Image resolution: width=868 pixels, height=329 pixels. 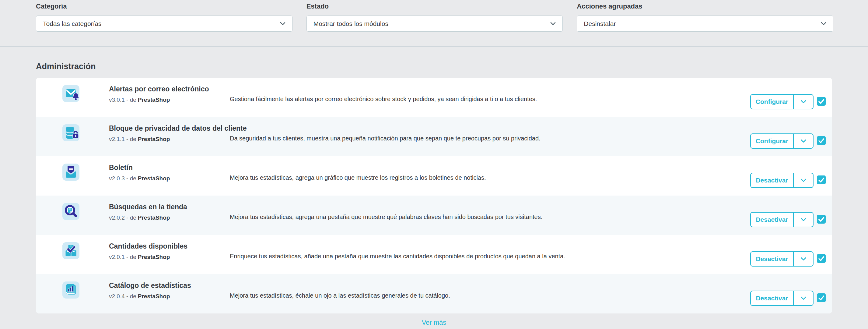 I want to click on bulk-actions-filter-label: Acciones agrupadas, so click(x=705, y=6).